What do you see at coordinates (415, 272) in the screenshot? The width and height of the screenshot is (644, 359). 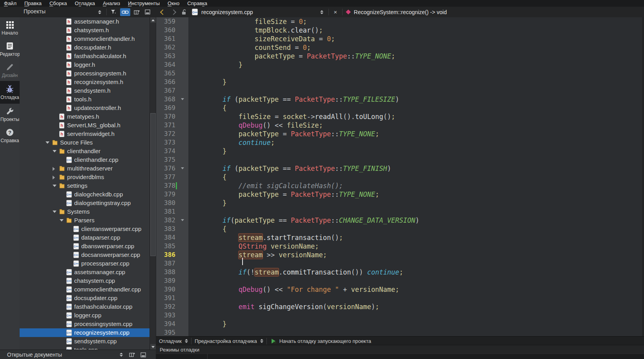 I see `code-line-388: if(!stream.commitTransaction()) continue…` at bounding box center [415, 272].